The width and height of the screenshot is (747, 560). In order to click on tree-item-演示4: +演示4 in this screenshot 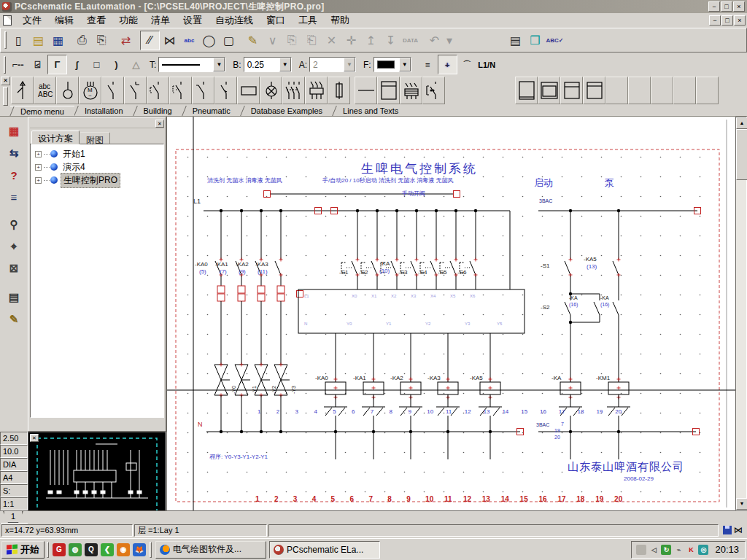, I will do `click(97, 167)`.